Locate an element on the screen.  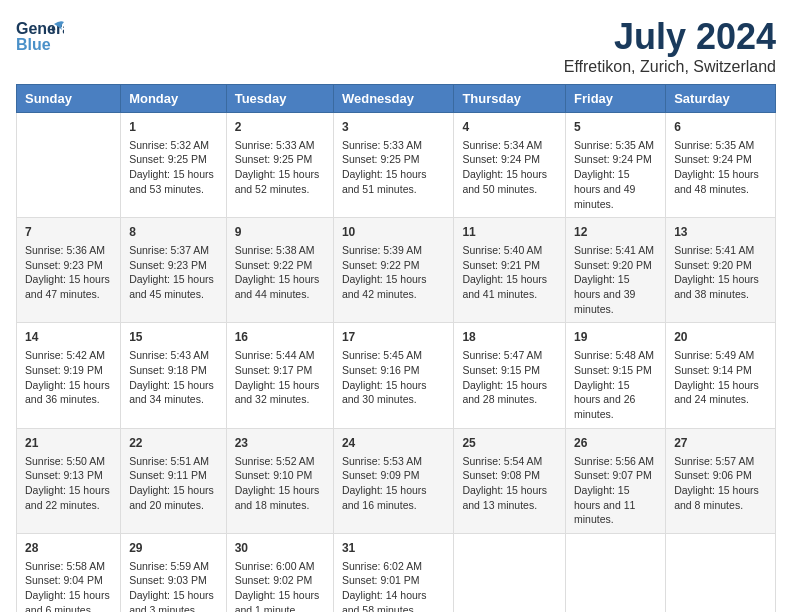
sunrise-text: Sunrise: 5:39 AM is located at coordinates (382, 250).